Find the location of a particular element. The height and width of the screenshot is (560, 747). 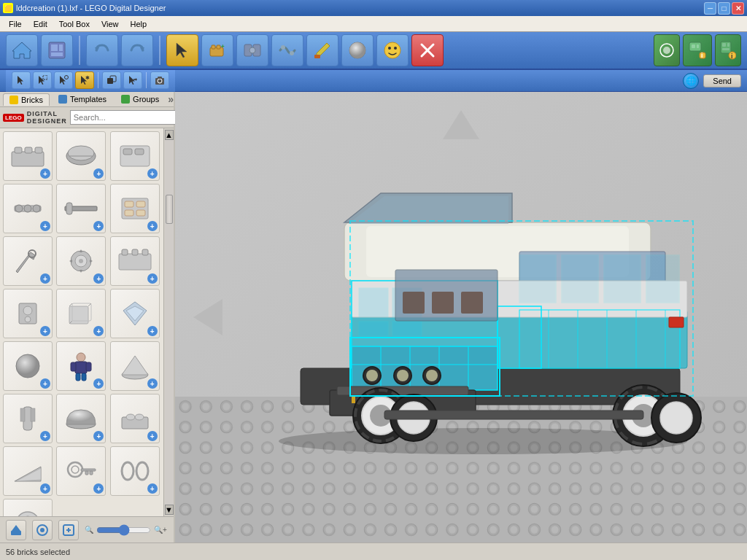

cursor-tool-button is located at coordinates (182, 50).